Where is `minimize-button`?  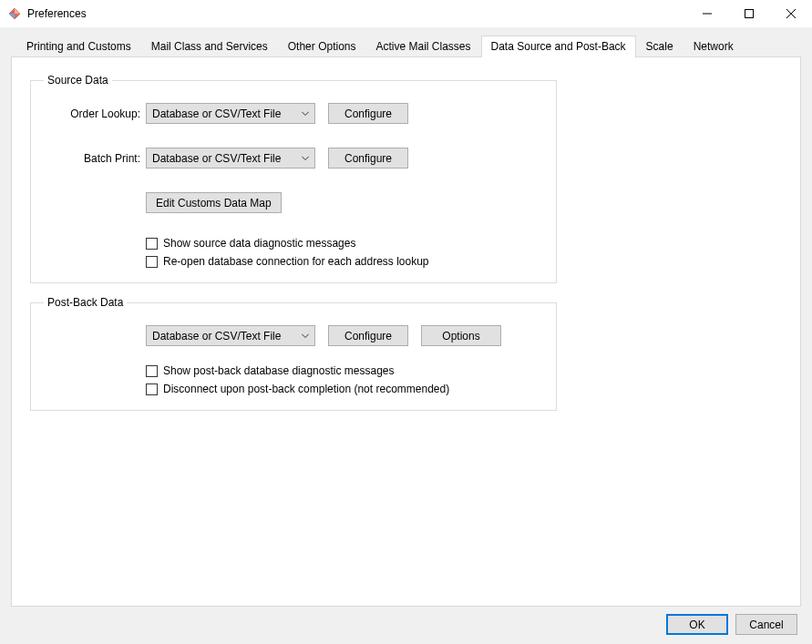
minimize-button is located at coordinates (707, 14).